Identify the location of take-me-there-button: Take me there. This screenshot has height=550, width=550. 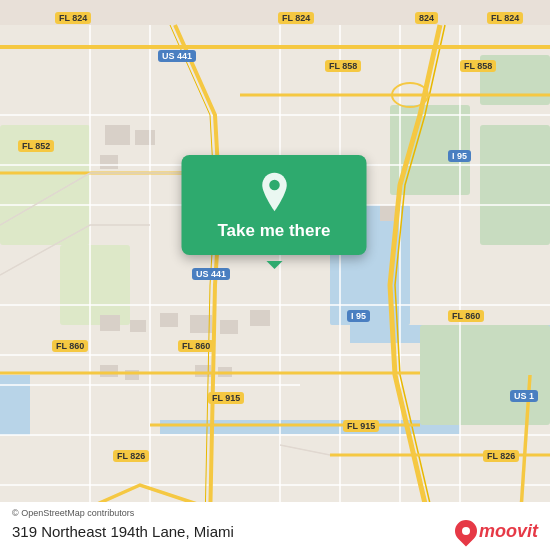
(274, 231).